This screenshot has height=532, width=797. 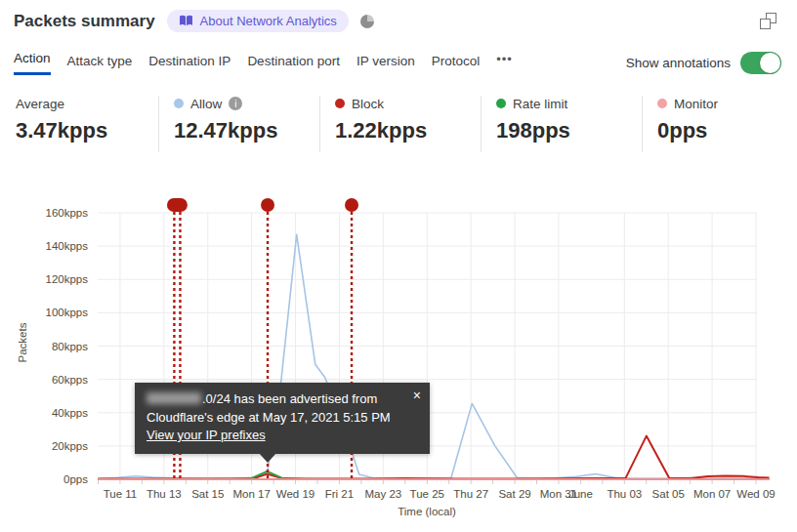 What do you see at coordinates (756, 494) in the screenshot?
I see `x-tick-label: Wed 09` at bounding box center [756, 494].